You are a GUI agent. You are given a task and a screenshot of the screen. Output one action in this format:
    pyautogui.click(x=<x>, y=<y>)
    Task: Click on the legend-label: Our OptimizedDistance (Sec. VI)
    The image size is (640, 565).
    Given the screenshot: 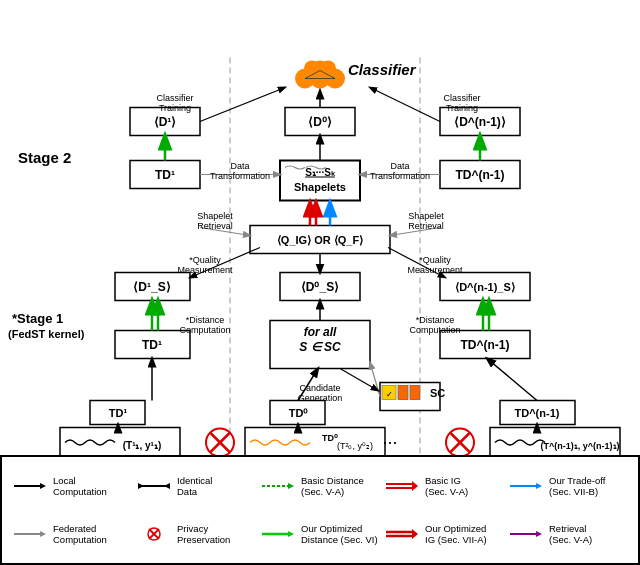 What is the action you would take?
    pyautogui.click(x=340, y=534)
    